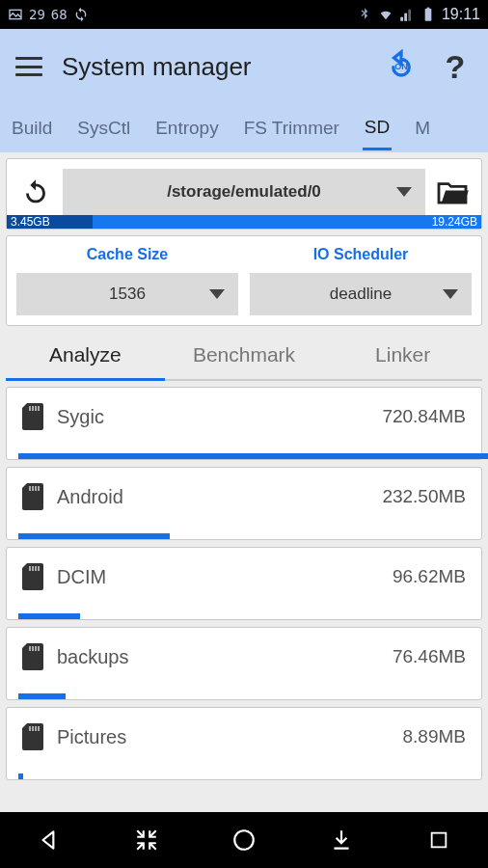  I want to click on io-scheduler-value: deadline, so click(361, 294).